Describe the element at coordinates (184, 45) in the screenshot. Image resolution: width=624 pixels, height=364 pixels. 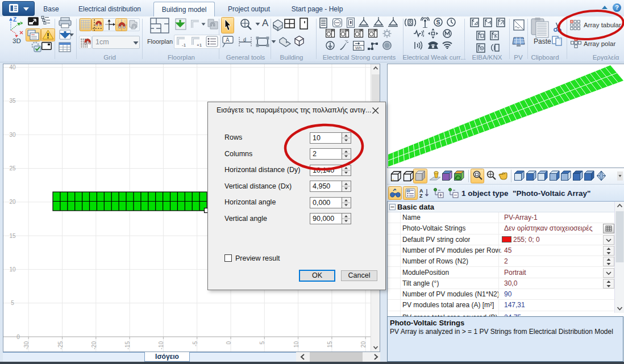
I see `svg-text: -1` at that location.